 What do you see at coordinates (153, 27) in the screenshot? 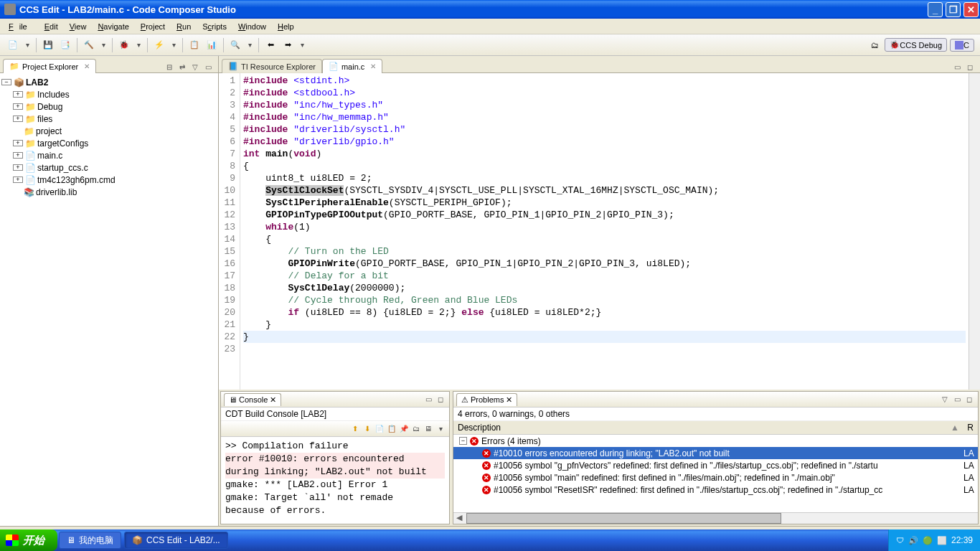
I see `menu-project: Project` at bounding box center [153, 27].